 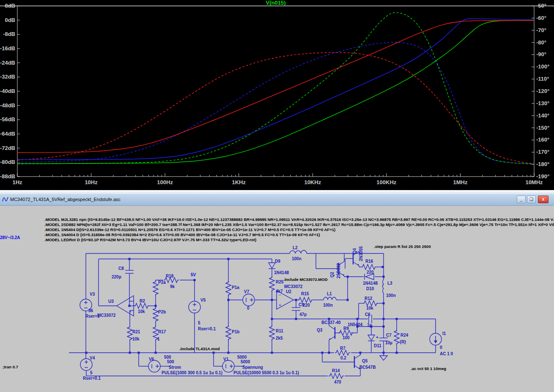 What do you see at coordinates (277, 199) in the screenshot?
I see `schematic-window-titlebar: MC34072_TL431A_5VRef_abgespeckt_Endstufe…` at bounding box center [277, 199].